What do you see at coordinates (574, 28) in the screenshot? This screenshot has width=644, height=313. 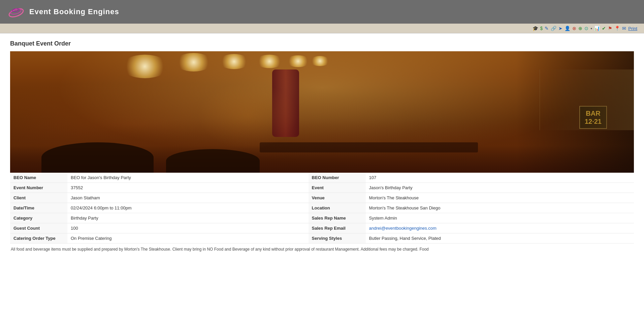 I see `circle-x-icon: ⊗` at bounding box center [574, 28].